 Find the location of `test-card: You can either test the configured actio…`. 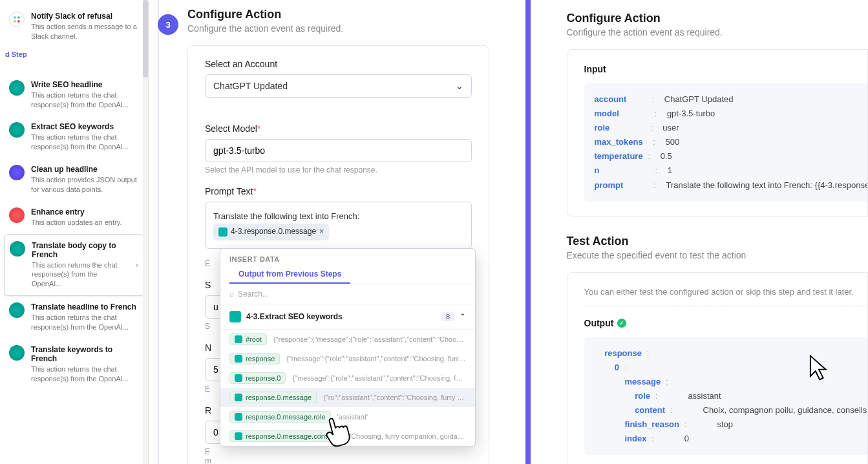

test-card: You can either test the configured actio… is located at coordinates (717, 368).